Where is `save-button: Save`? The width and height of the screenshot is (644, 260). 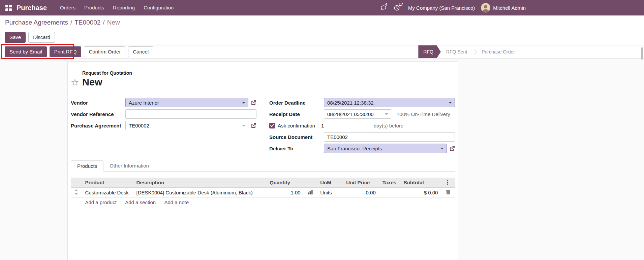 save-button: Save is located at coordinates (15, 37).